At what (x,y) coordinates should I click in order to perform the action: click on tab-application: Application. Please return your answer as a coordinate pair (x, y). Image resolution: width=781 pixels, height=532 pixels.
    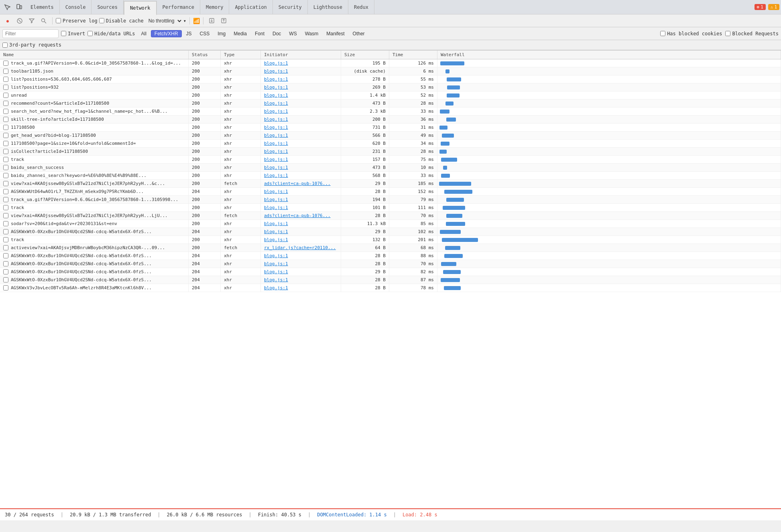
    Looking at the image, I should click on (251, 7).